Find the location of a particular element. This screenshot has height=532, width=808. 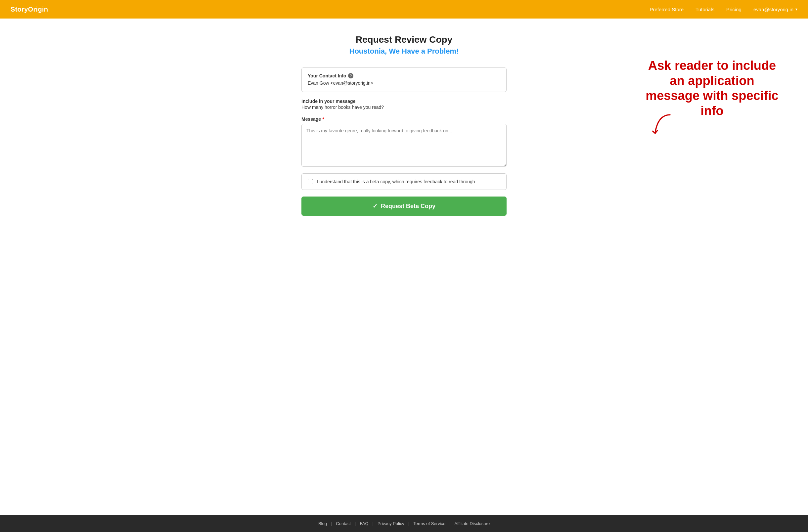

footer-terms-of-service: Terms of Service is located at coordinates (429, 524).